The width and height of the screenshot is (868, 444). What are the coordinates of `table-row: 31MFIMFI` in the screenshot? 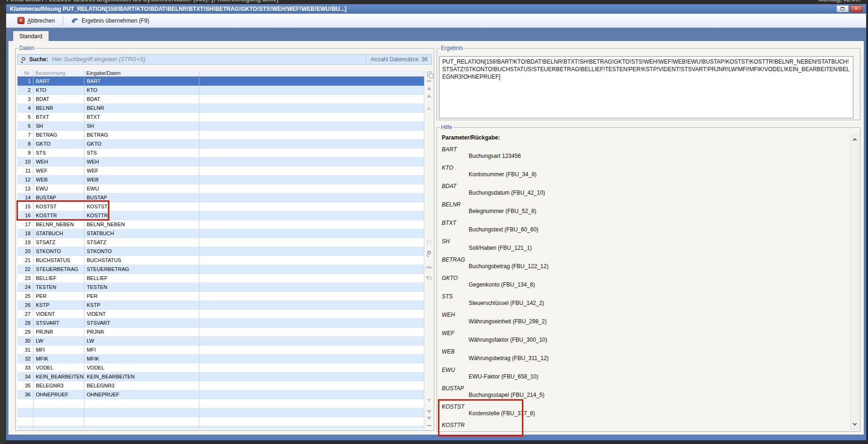 It's located at (221, 350).